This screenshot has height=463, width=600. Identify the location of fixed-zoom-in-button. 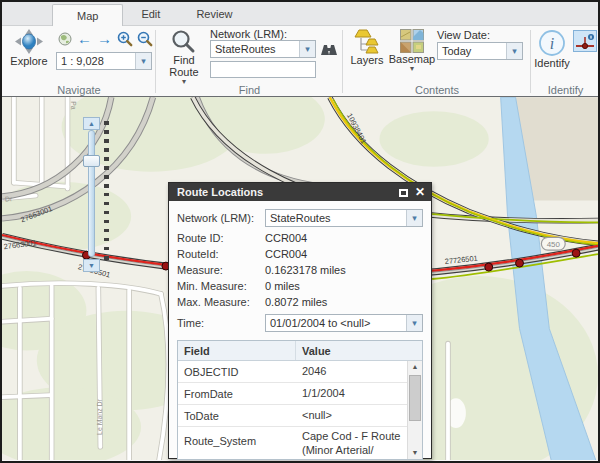
(124, 38).